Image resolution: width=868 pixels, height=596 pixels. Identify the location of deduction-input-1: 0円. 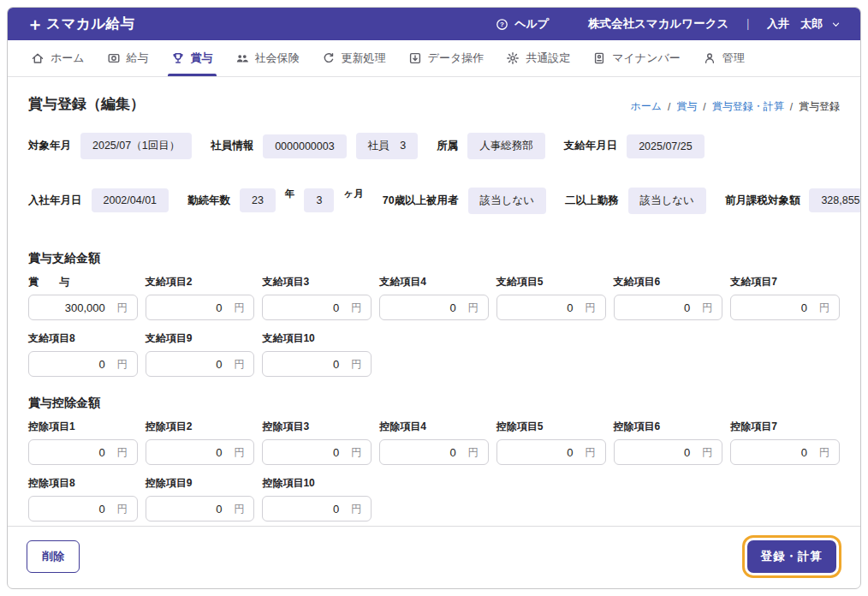
(83, 452).